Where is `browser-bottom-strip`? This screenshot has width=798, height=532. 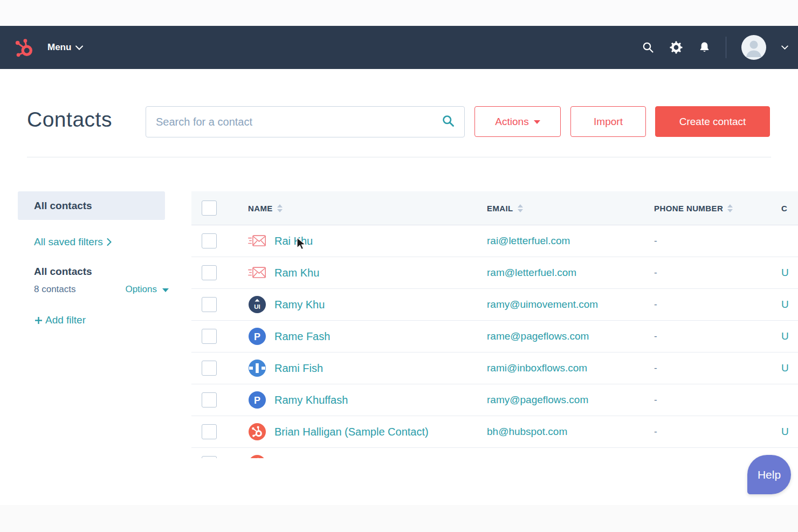 browser-bottom-strip is located at coordinates (399, 519).